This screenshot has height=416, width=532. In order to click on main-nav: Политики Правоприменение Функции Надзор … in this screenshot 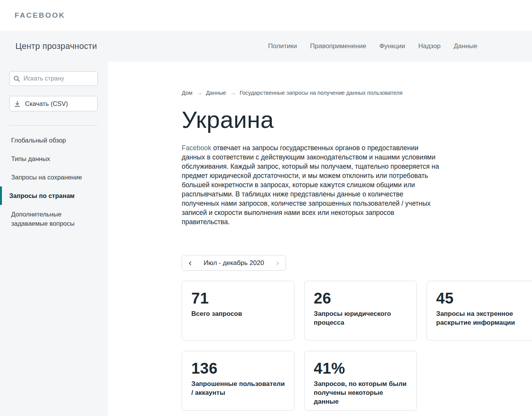, I will do `click(373, 46)`.